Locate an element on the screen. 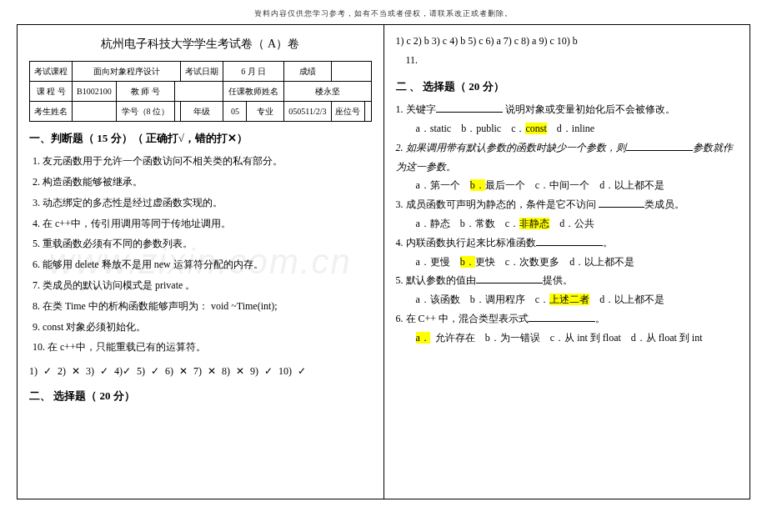  q5-stem-b: 提供。 is located at coordinates (558, 280).